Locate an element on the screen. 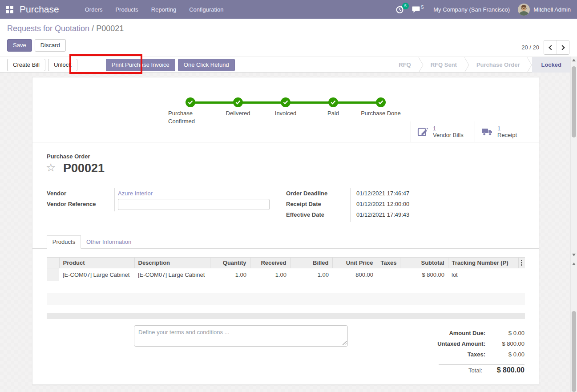 Image resolution: width=577 pixels, height=392 pixels. state-purchase-order: Purchase Order is located at coordinates (498, 65).